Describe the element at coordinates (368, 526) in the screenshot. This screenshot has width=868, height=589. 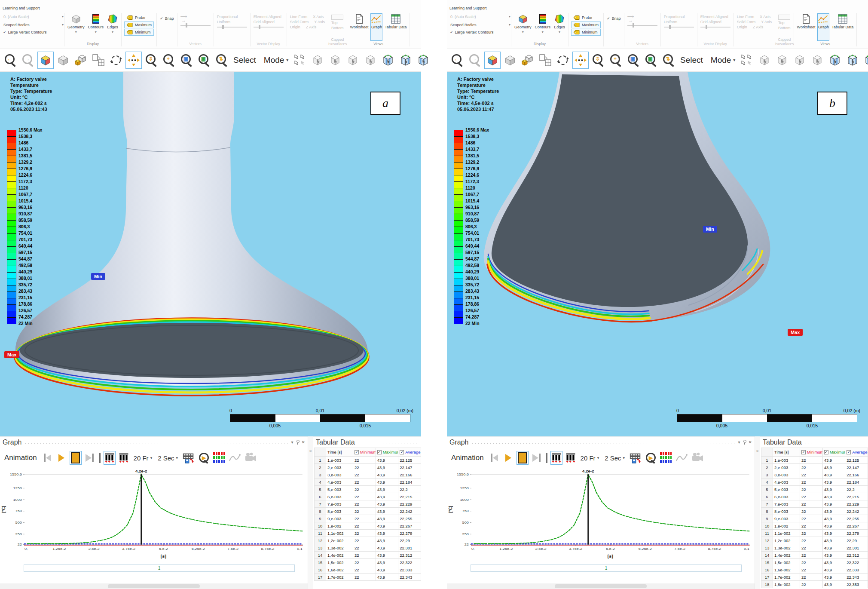
I see `table-row: 101,e-0022243,922,267` at that location.